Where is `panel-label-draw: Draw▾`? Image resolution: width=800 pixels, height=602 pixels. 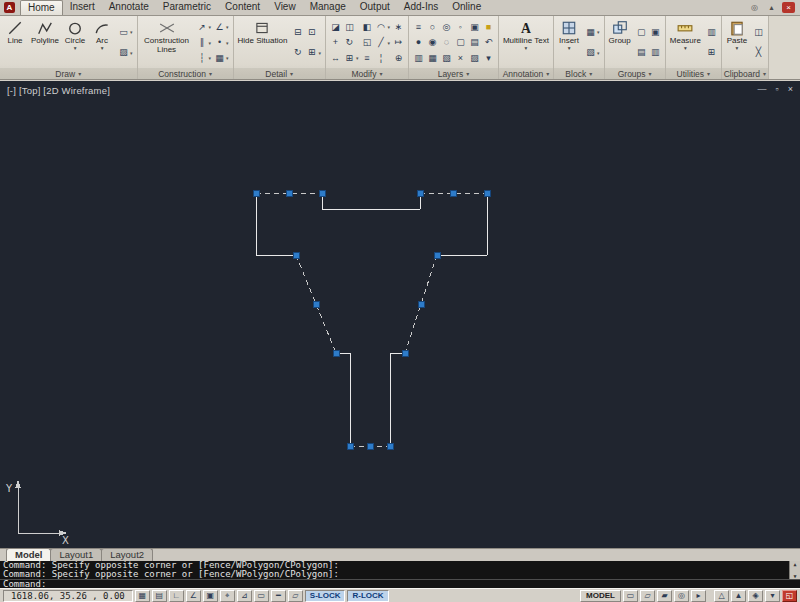 panel-label-draw: Draw▾ is located at coordinates (68, 74).